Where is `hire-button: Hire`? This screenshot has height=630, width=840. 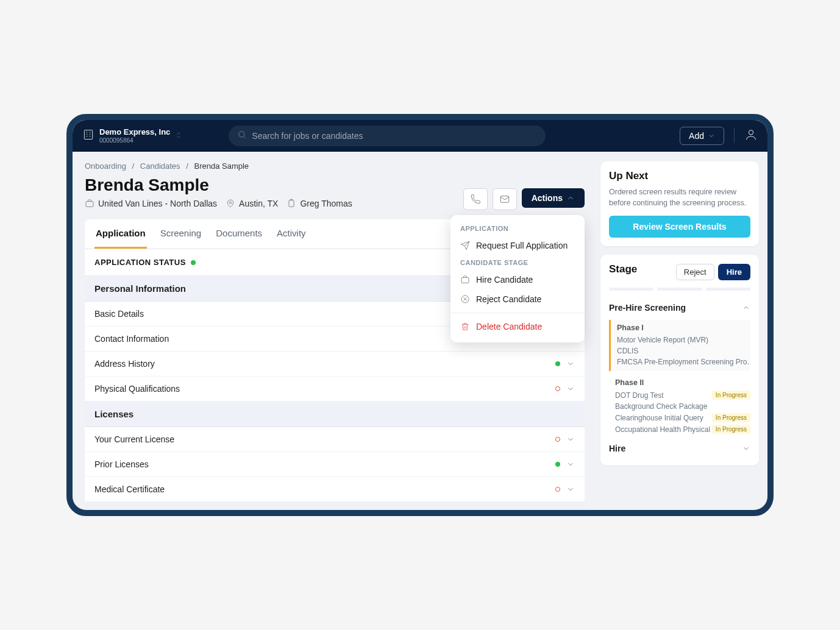
hire-button: Hire is located at coordinates (734, 272).